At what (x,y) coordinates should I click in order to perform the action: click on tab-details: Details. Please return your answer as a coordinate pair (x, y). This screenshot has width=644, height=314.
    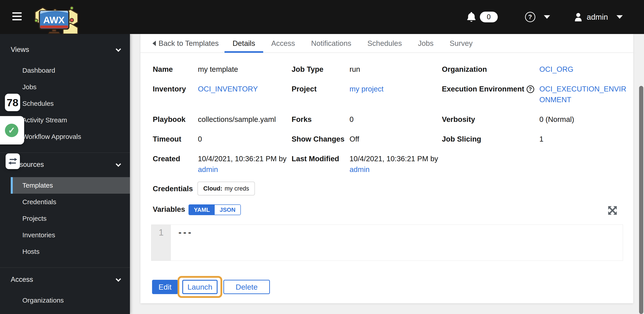
    Looking at the image, I should click on (244, 43).